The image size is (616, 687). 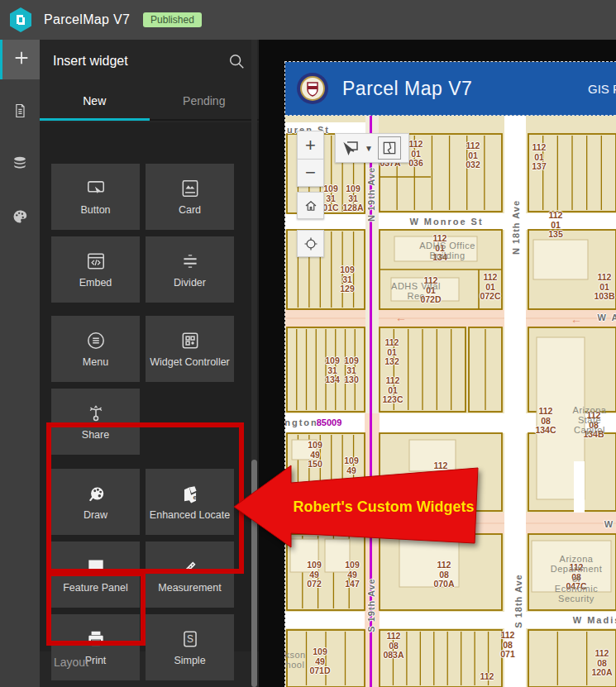 What do you see at coordinates (190, 566) in the screenshot?
I see `measurement-icon` at bounding box center [190, 566].